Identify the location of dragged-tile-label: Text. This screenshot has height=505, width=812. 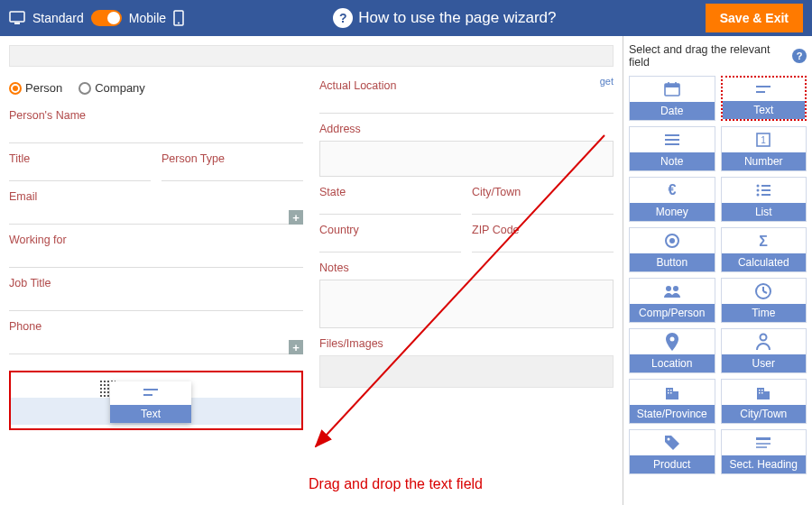
(151, 414).